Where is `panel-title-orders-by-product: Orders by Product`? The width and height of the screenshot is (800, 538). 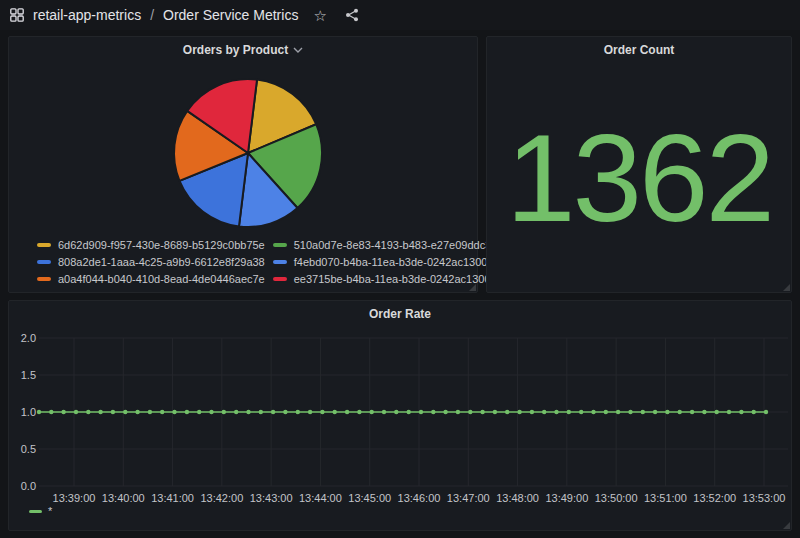 panel-title-orders-by-product: Orders by Product is located at coordinates (243, 50).